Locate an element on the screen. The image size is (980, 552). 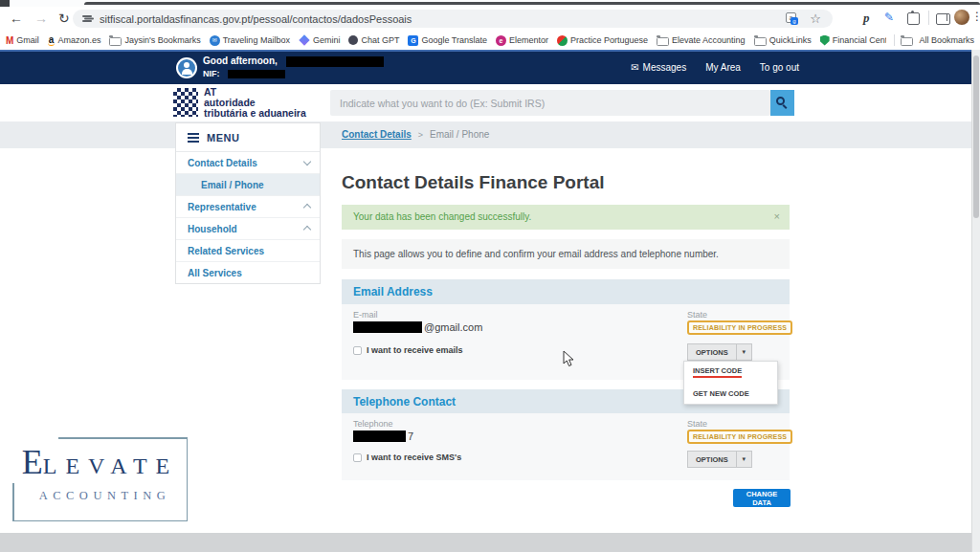
redacted-user-name is located at coordinates (335, 61).